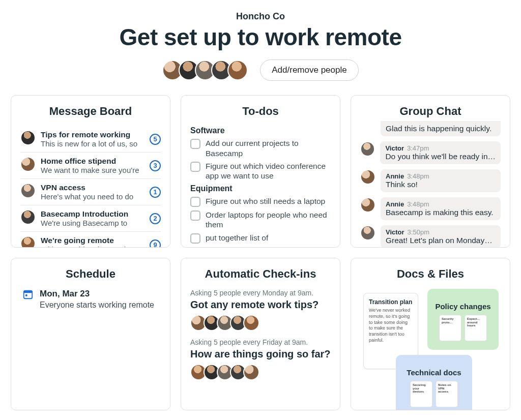  What do you see at coordinates (268, 148) in the screenshot?
I see `todo-label: Add our current projects to Basecamp` at bounding box center [268, 148].